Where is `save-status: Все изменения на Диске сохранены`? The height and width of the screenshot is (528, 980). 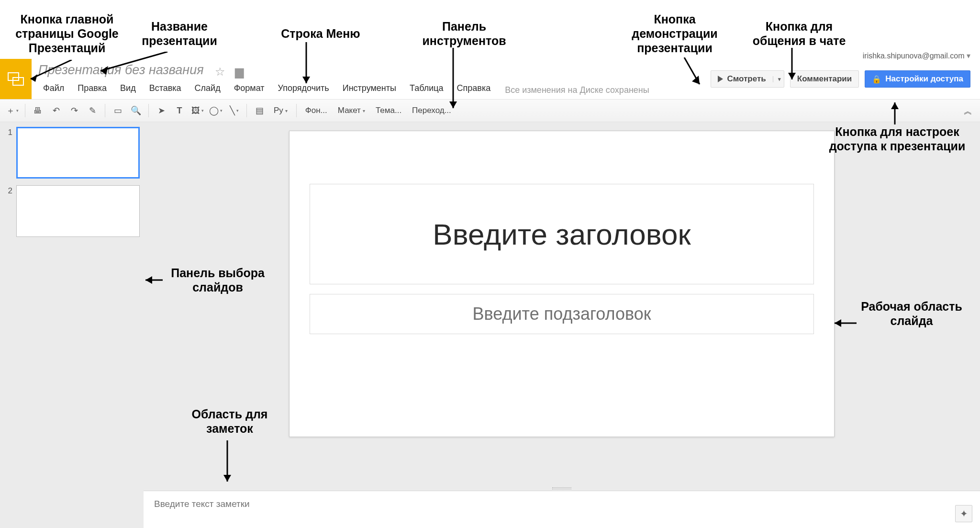
save-status: Все изменения на Диске сохранены is located at coordinates (577, 92).